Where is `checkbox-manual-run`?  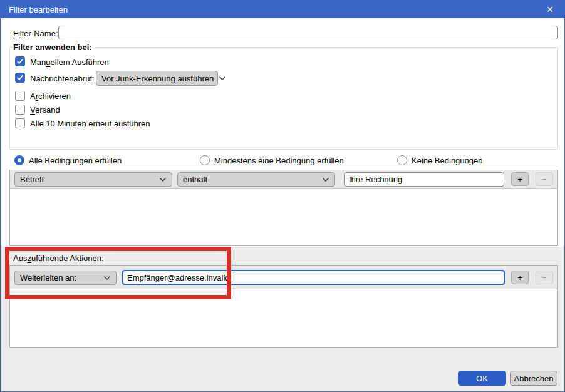 checkbox-manual-run is located at coordinates (20, 61).